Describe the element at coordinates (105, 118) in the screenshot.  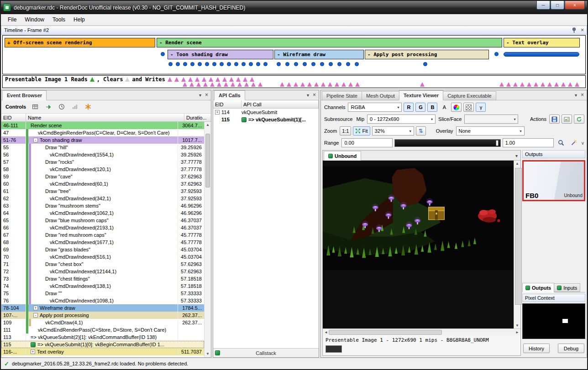
I see `column-name: Name` at that location.